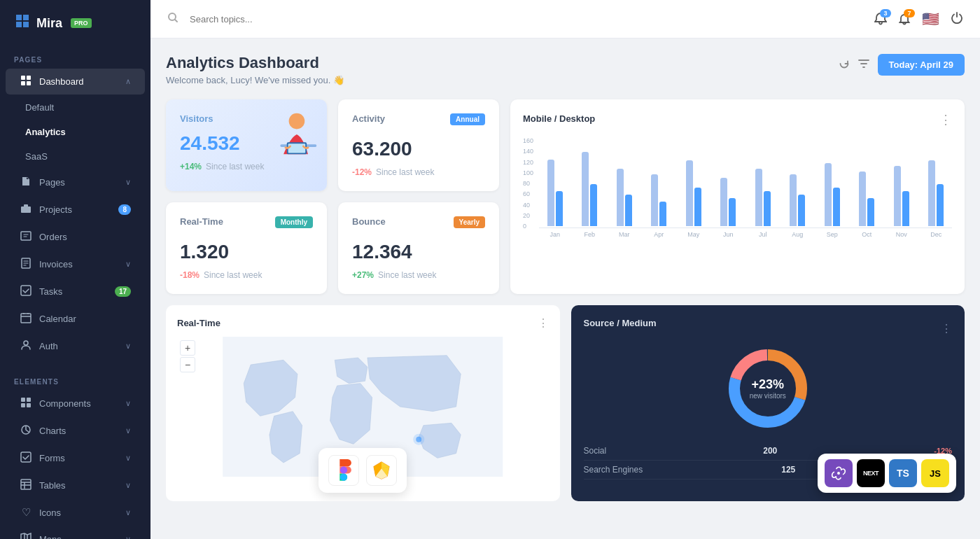 This screenshot has width=980, height=539. What do you see at coordinates (746, 183) in the screenshot?
I see `bar-chart` at bounding box center [746, 183].